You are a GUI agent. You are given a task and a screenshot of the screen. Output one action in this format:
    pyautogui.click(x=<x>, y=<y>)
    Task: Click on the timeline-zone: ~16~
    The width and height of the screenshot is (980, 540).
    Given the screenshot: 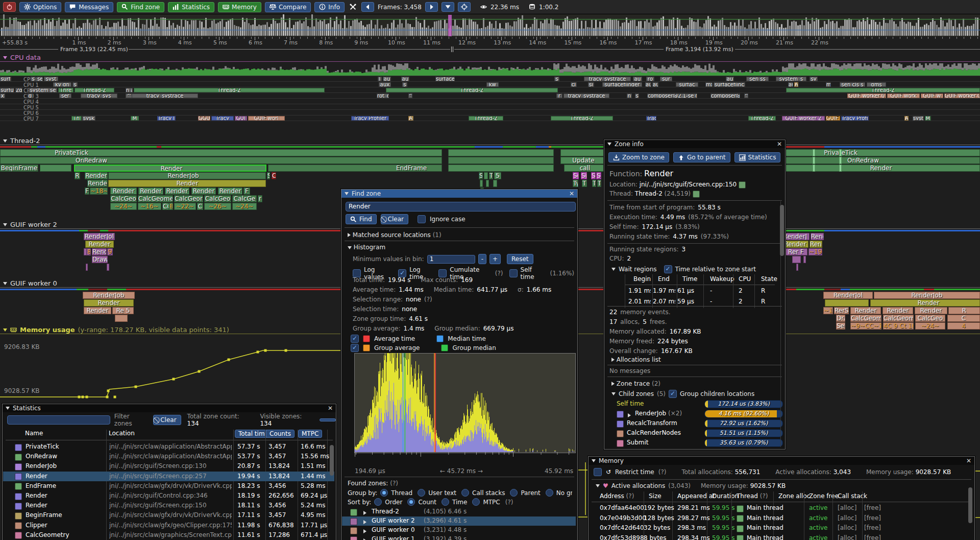 What is the action you would take?
    pyautogui.click(x=150, y=206)
    